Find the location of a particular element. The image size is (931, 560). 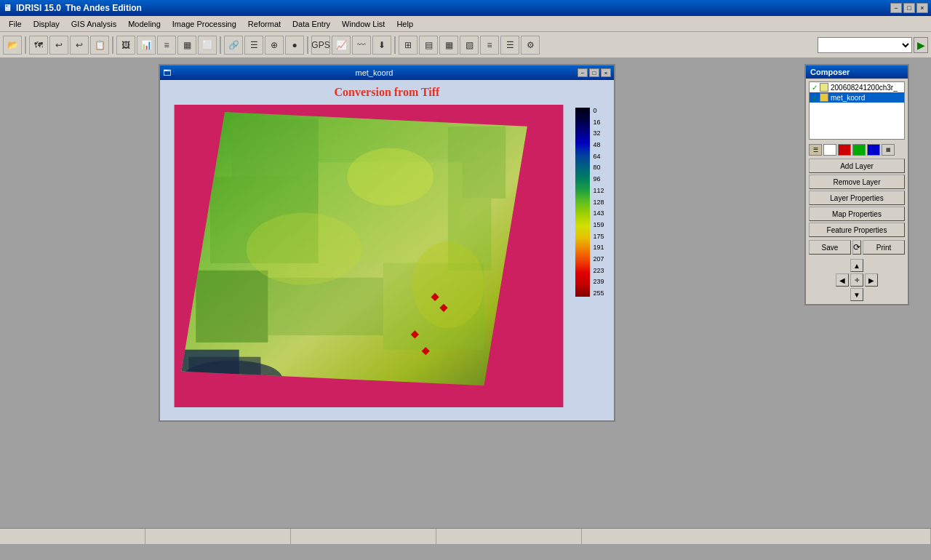

remove-layer-button: Remove Layer is located at coordinates (857, 182).